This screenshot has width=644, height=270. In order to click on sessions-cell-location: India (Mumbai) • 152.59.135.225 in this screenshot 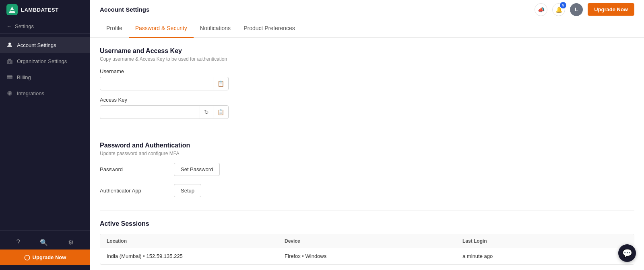, I will do `click(189, 256)`.